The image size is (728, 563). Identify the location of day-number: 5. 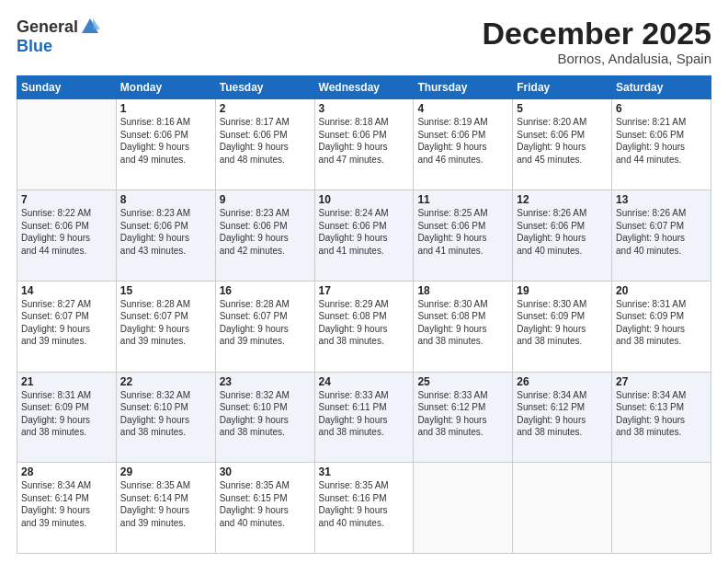
(563, 109).